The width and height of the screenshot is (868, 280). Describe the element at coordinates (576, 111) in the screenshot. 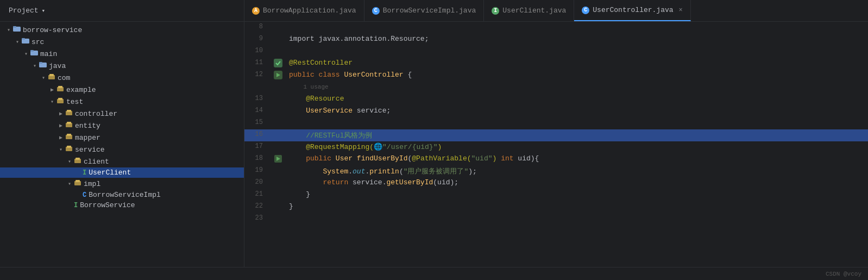

I see `code-content: UserService service;` at that location.